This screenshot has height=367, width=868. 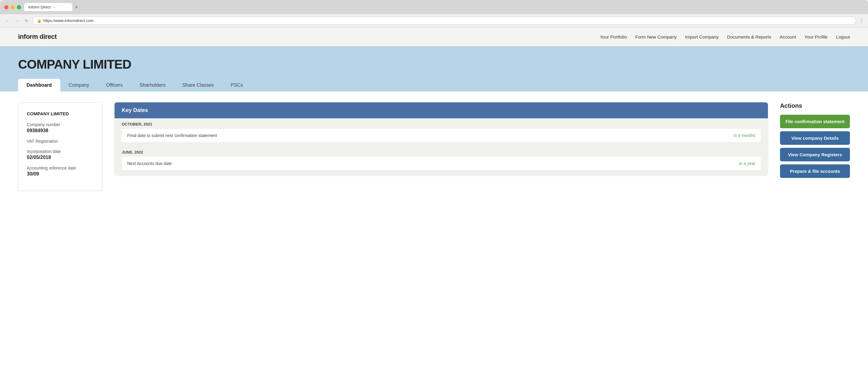 I want to click on nav-account: Account, so click(x=788, y=37).